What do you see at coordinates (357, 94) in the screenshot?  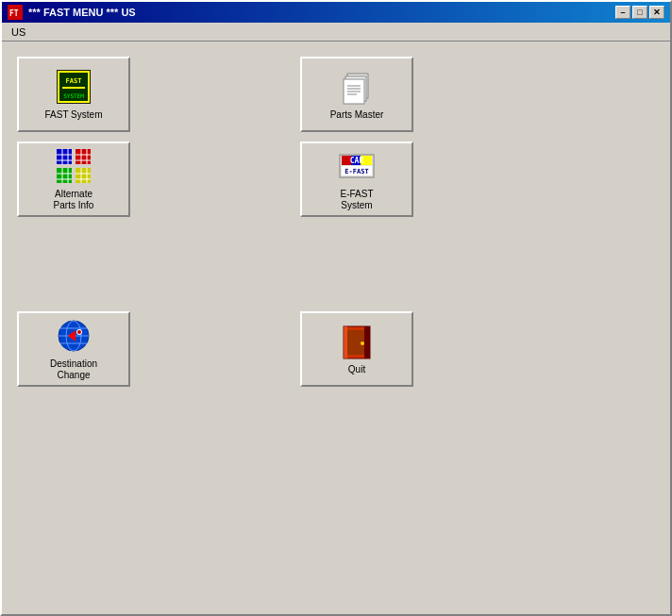 I see `parts-master-button: Parts Master` at bounding box center [357, 94].